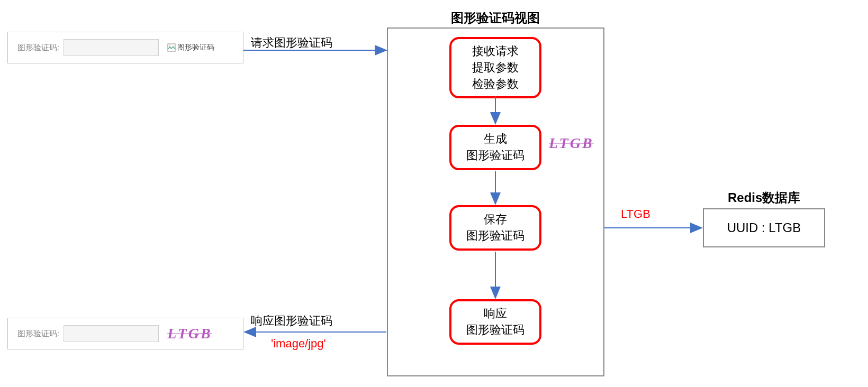  Describe the element at coordinates (299, 344) in the screenshot. I see `arrow-label-response-type: 'image/jpg'` at that location.